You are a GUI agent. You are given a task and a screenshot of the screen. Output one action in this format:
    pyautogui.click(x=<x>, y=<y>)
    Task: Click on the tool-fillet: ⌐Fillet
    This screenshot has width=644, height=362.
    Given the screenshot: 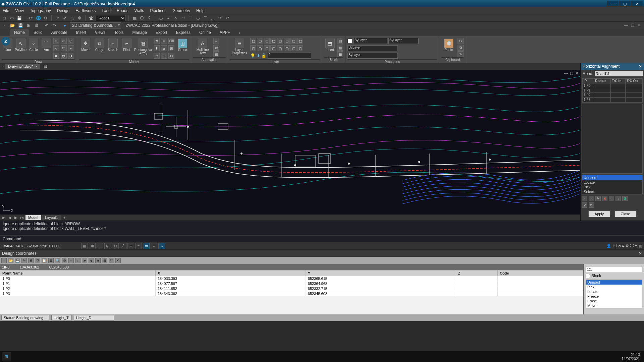 What is the action you would take?
    pyautogui.click(x=127, y=45)
    